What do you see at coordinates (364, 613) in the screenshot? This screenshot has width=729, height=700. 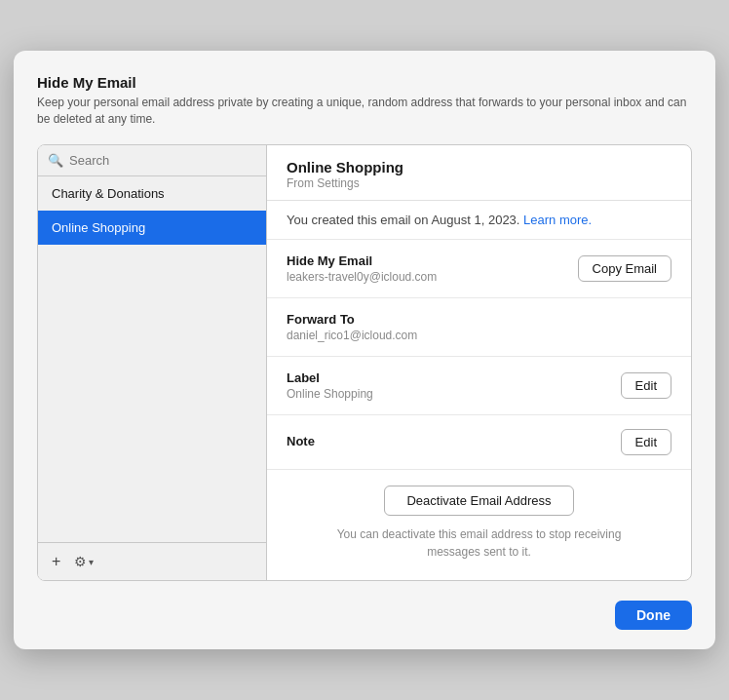 I see `dialog-footer: Done` at bounding box center [364, 613].